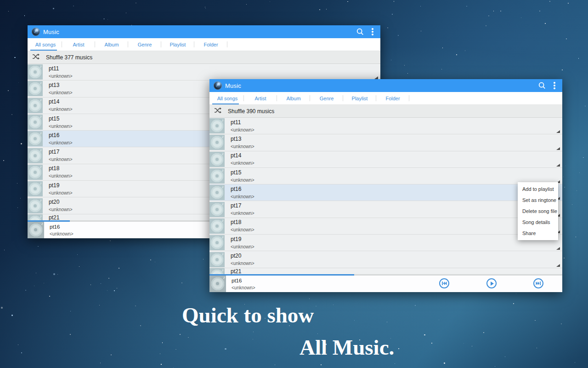 The width and height of the screenshot is (588, 368). Describe the element at coordinates (61, 86) in the screenshot. I see `song-title: pt13` at that location.